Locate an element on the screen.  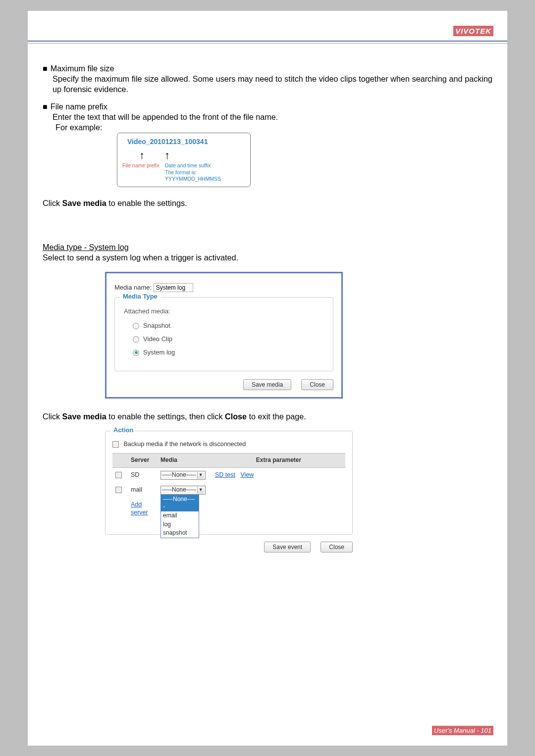
server-cell: mail is located at coordinates (143, 490).